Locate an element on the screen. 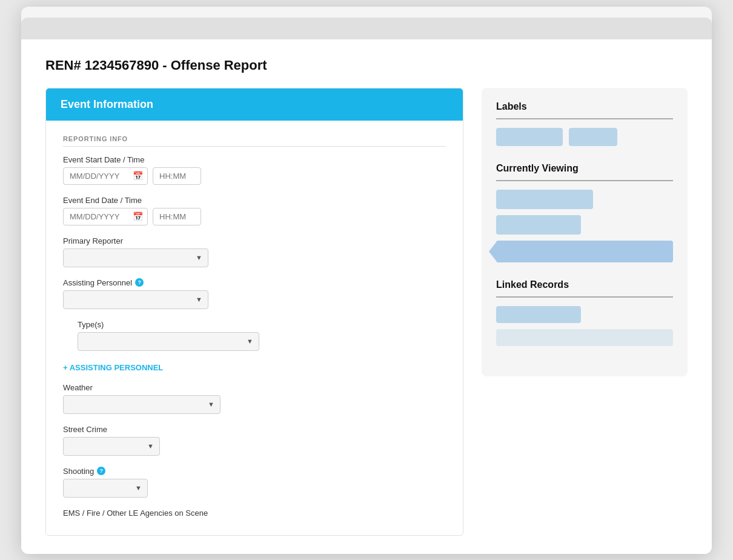  event-start-date-wrapper: 📅 is located at coordinates (105, 176).